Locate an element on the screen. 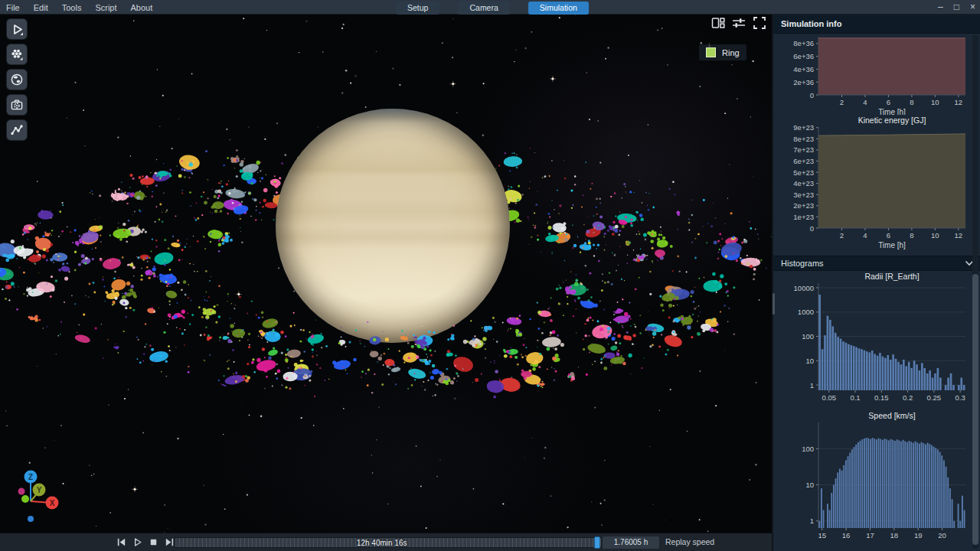 Image resolution: width=980 pixels, height=551 pixels. svg-text: 8e+23 is located at coordinates (804, 139).